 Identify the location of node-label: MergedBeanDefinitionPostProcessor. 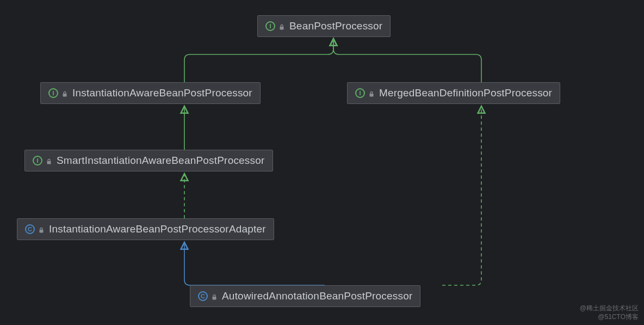
(466, 93).